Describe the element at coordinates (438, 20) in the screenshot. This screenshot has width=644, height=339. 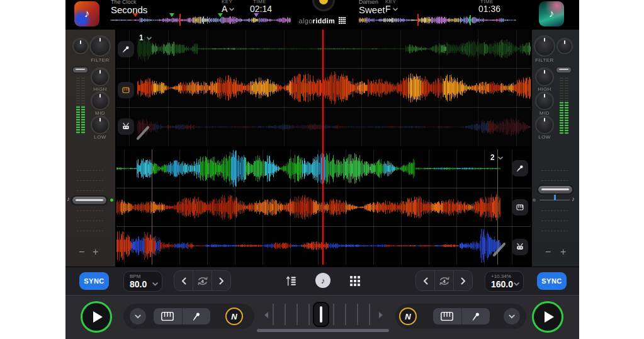
I see `deck2-overview-canvas` at that location.